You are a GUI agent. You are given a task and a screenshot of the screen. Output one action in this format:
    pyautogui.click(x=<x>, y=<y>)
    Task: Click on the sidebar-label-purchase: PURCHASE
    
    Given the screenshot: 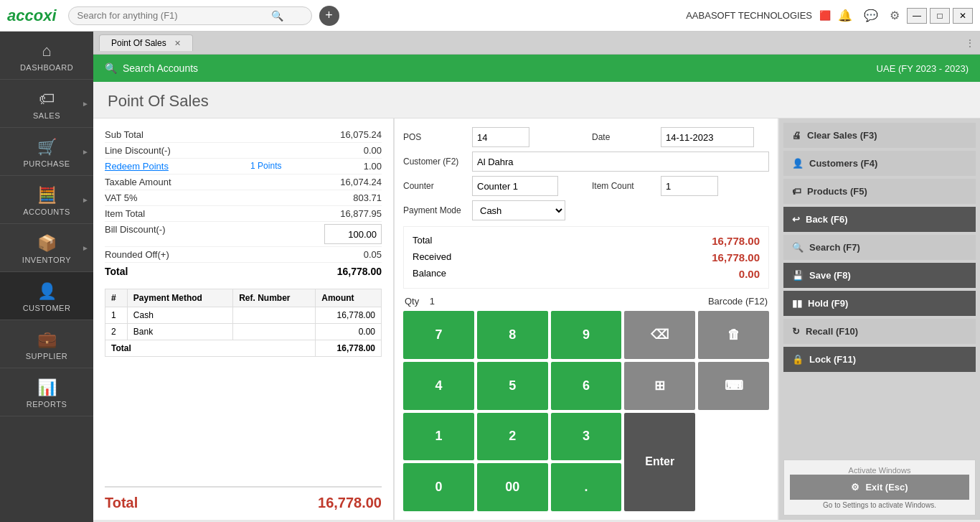 What is the action you would take?
    pyautogui.click(x=47, y=164)
    